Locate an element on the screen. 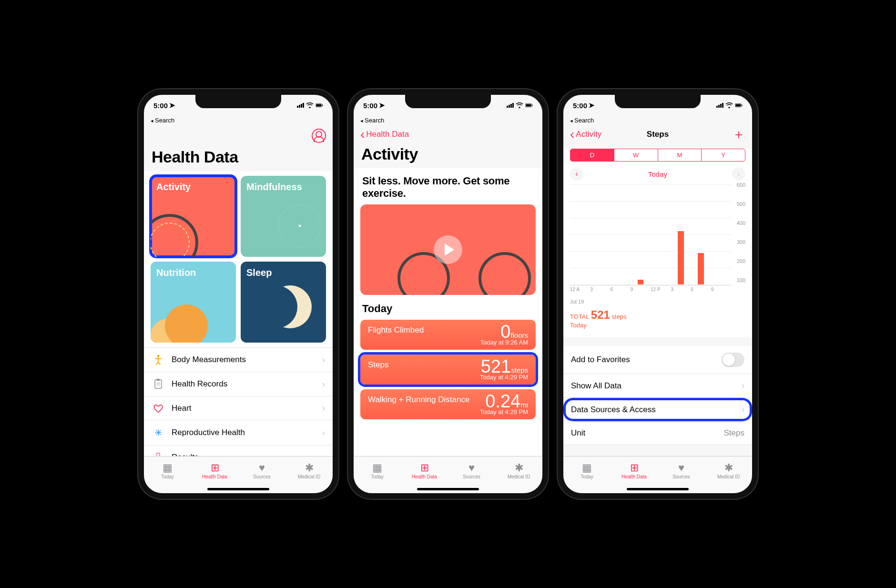 The height and width of the screenshot is (588, 896). category-activity: Activity is located at coordinates (193, 216).